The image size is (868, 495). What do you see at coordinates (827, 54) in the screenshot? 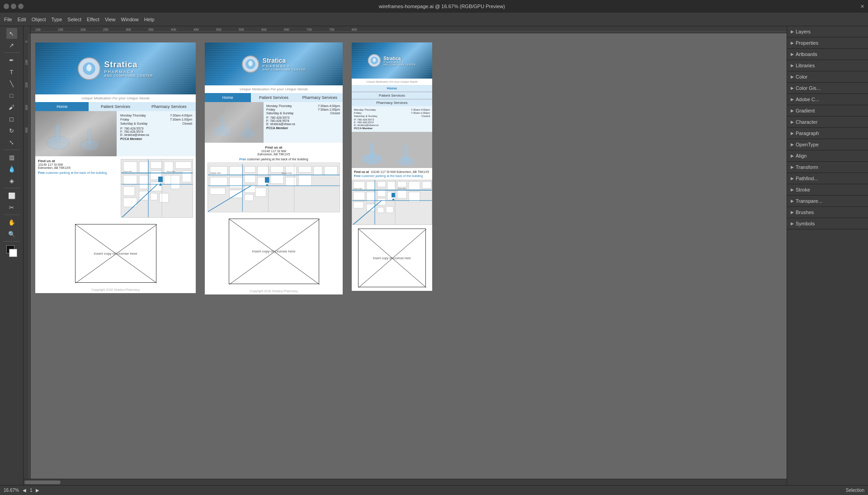
I see `panel-artboards-header: ▶ Artboards` at bounding box center [827, 54].